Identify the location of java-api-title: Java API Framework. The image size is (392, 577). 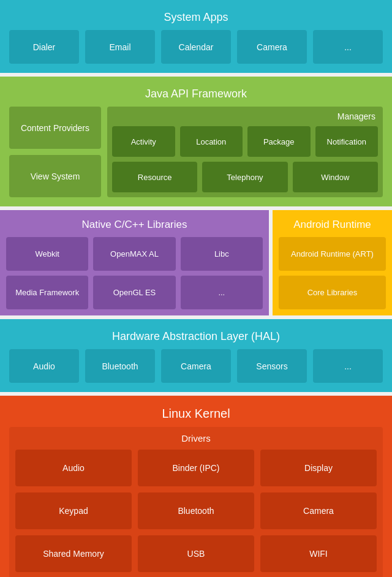
(196, 94).